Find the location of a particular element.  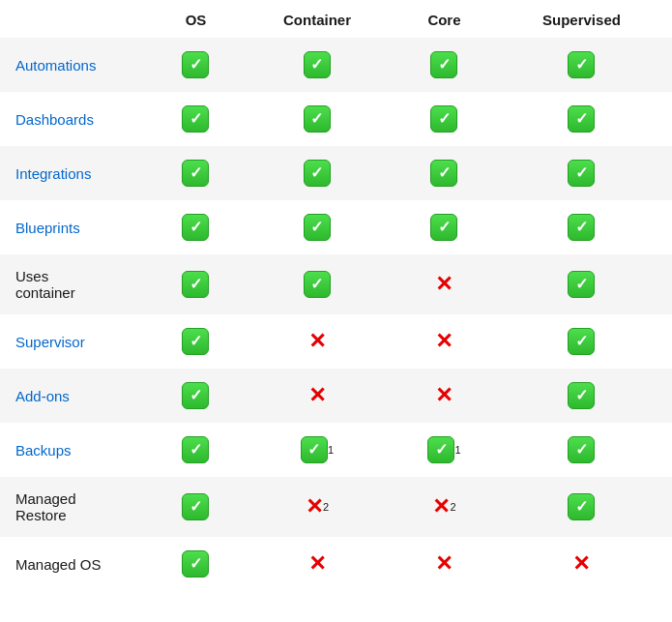

feature-label: Automations is located at coordinates (77, 65).